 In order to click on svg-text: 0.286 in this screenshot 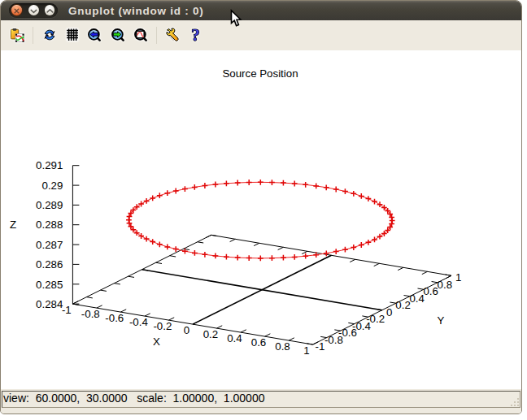, I will do `click(49, 265)`.